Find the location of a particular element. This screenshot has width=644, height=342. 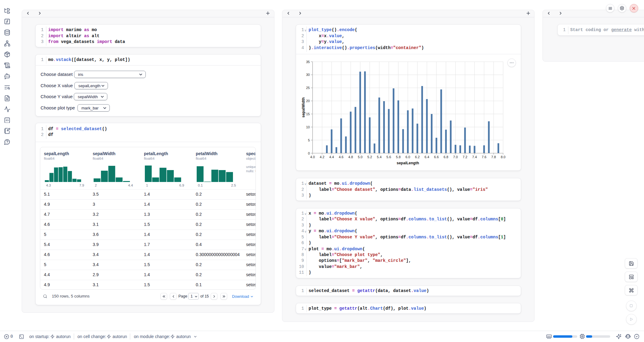

svg-text: 5.2 is located at coordinates (370, 157).